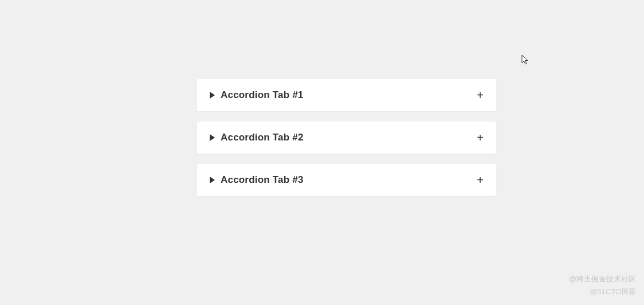 This screenshot has height=305, width=644. I want to click on accordion-title: Accordion Tab #2, so click(262, 138).